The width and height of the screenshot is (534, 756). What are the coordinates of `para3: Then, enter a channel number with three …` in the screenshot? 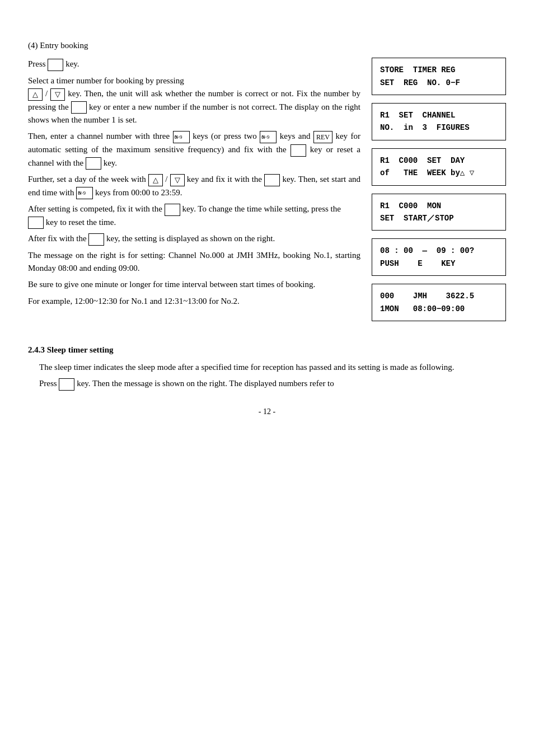 It's located at (194, 150).